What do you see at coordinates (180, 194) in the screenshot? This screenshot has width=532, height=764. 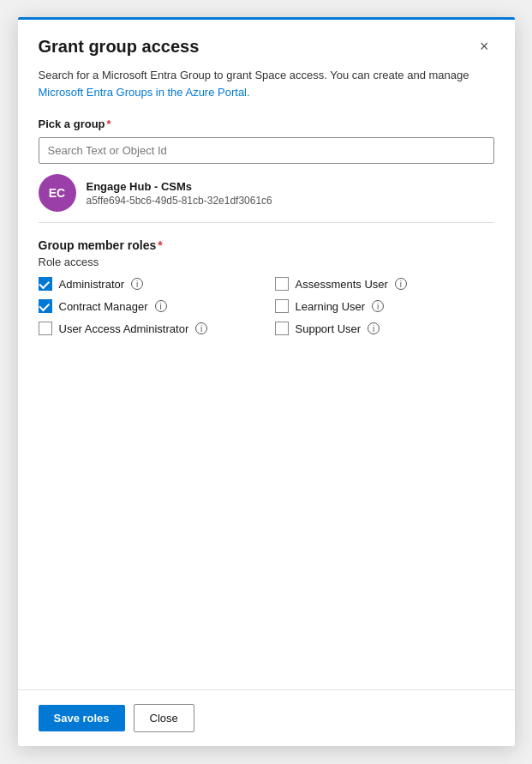 I see `group-info: Engage Hub - CSMs a5ffe694-5bc6-49d5-81c…` at bounding box center [180, 194].